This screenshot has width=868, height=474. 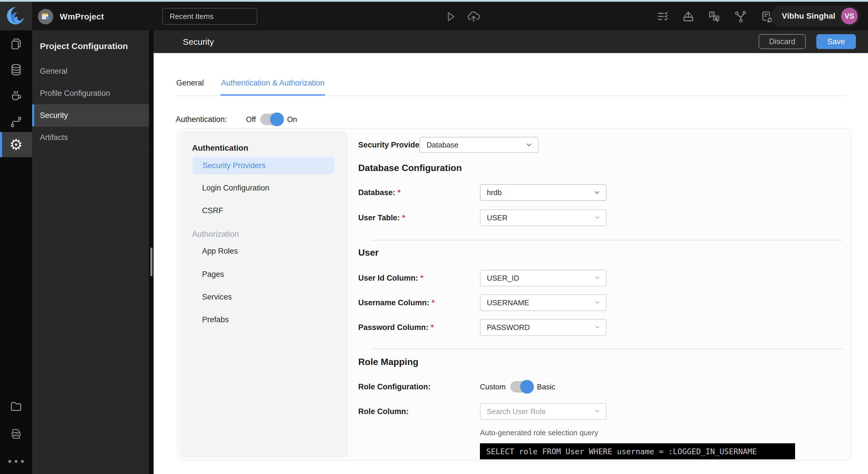 What do you see at coordinates (510, 96) in the screenshot?
I see `tab-divider` at bounding box center [510, 96].